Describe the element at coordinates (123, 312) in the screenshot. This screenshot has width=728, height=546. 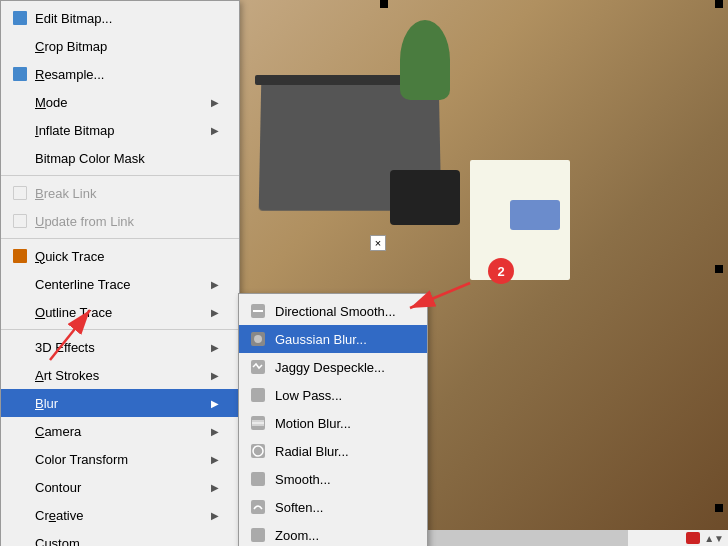
I see `menu-item-label: Outline Trace` at that location.